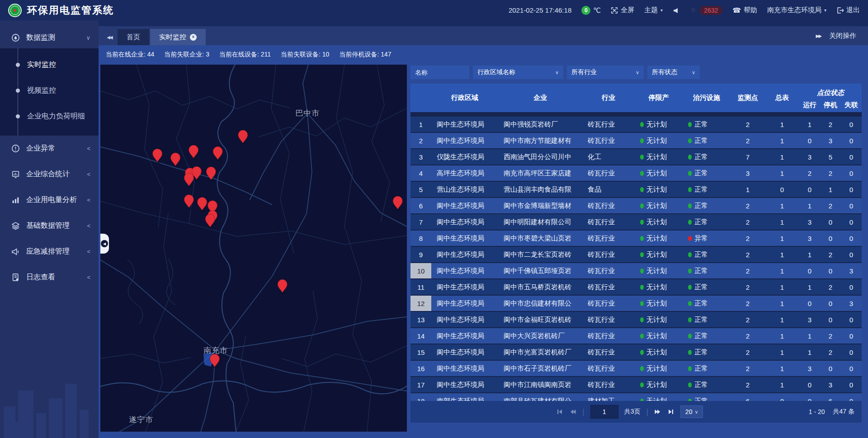  Describe the element at coordinates (540, 385) in the screenshot. I see `company-cell: 阆中市江南镇阆南页岩` at that location.